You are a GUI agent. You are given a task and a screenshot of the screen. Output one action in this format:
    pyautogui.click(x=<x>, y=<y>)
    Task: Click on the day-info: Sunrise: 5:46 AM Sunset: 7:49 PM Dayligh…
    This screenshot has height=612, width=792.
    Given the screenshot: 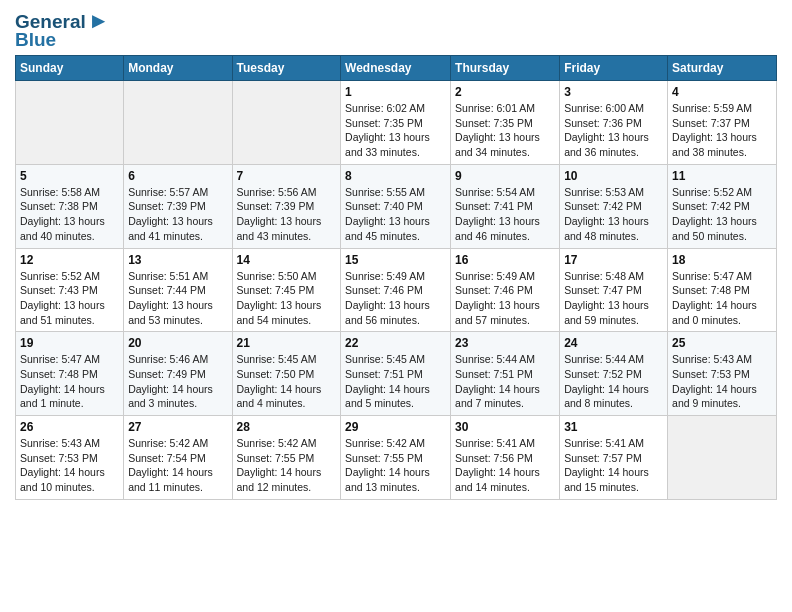 What is the action you would take?
    pyautogui.click(x=178, y=382)
    